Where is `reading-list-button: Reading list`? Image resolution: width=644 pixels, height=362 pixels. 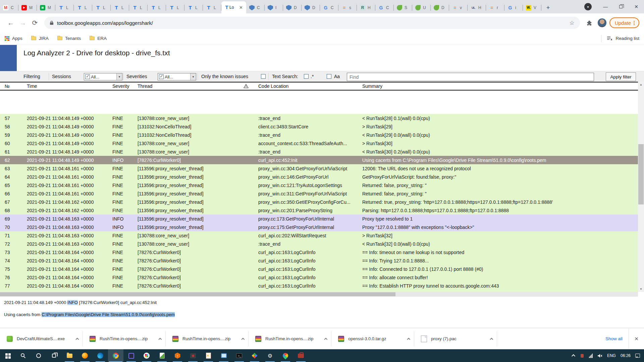 reading-list-button: Reading list is located at coordinates (620, 39).